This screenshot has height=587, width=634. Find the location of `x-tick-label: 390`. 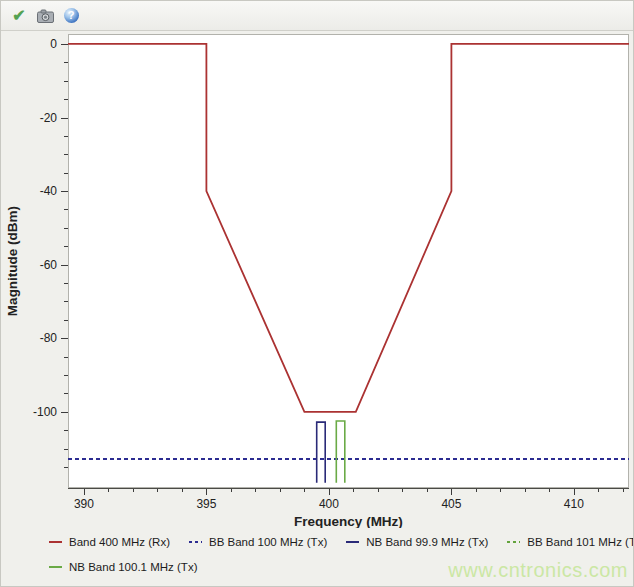

x-tick-label: 390 is located at coordinates (84, 504).